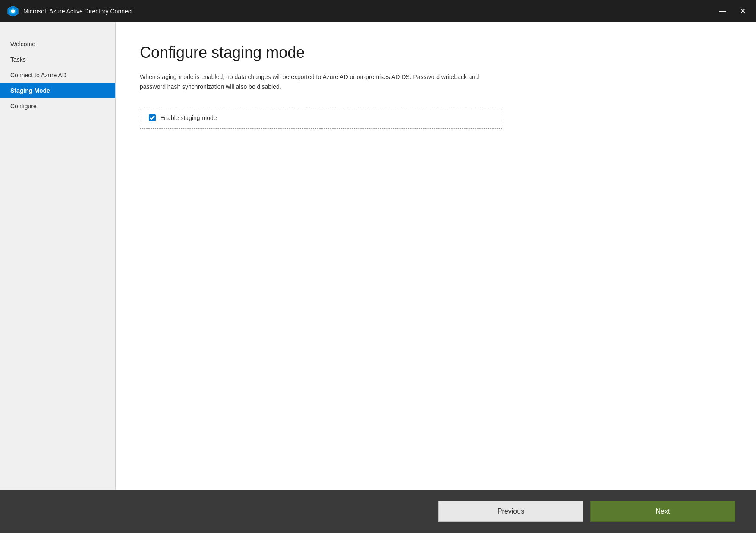 The height and width of the screenshot is (533, 756). Describe the element at coordinates (378, 511) in the screenshot. I see `bottom-bar: Previous Next` at that location.